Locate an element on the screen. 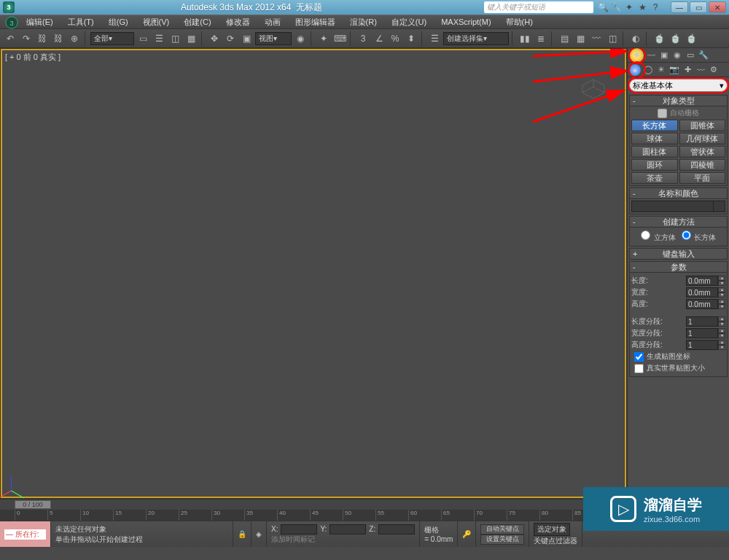 The height and width of the screenshot is (560, 729). gen-map-checkbox is located at coordinates (639, 357).